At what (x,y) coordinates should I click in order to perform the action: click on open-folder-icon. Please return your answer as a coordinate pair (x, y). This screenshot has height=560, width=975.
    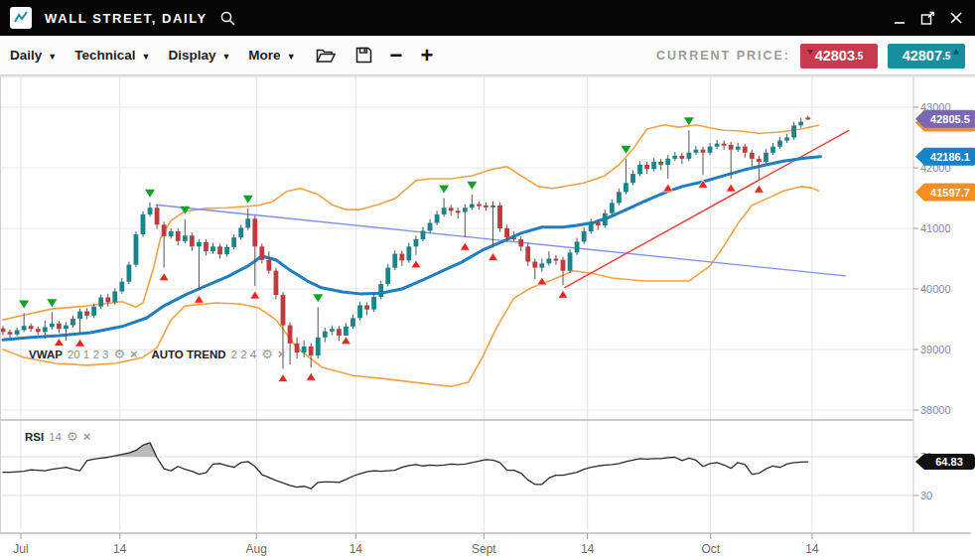
    Looking at the image, I should click on (326, 56).